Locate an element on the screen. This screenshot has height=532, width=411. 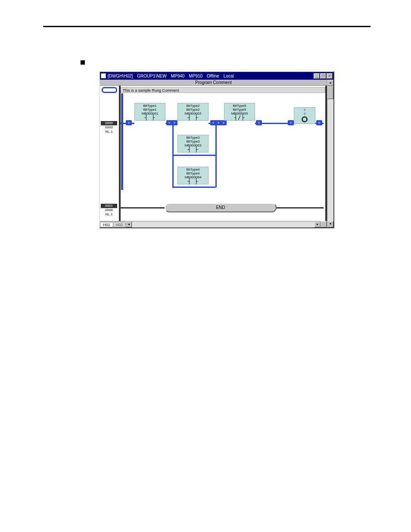
title-group: GROUP1\NEW is located at coordinates (152, 76).